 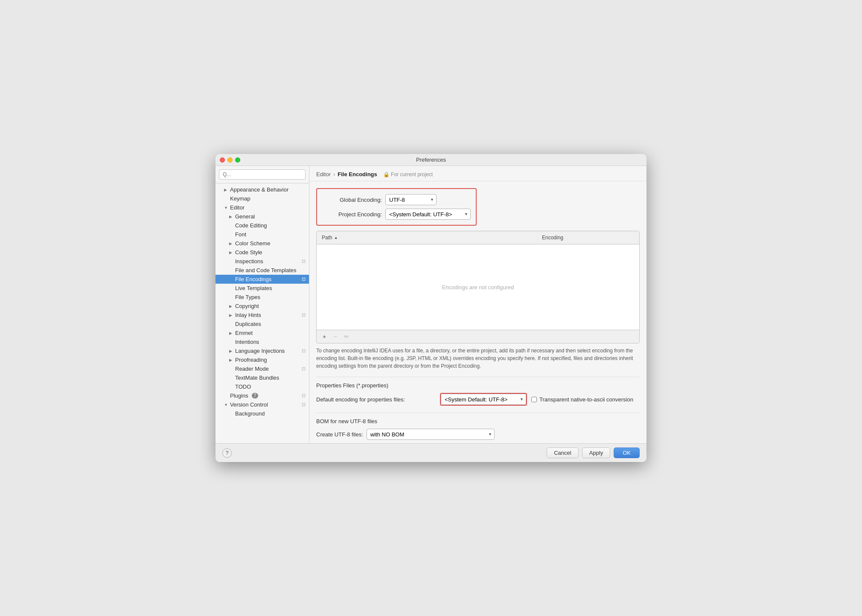 What do you see at coordinates (431, 160) in the screenshot?
I see `window-title: Preferences` at bounding box center [431, 160].